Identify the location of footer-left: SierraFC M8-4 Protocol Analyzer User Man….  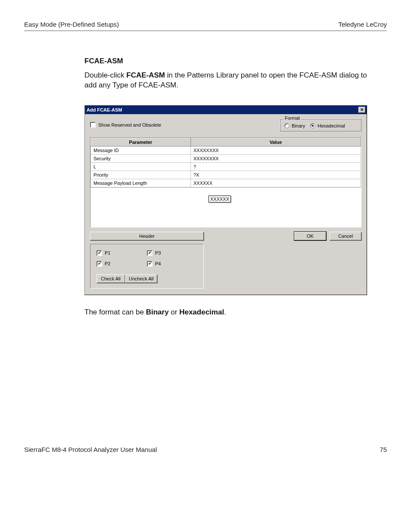
(90, 450).